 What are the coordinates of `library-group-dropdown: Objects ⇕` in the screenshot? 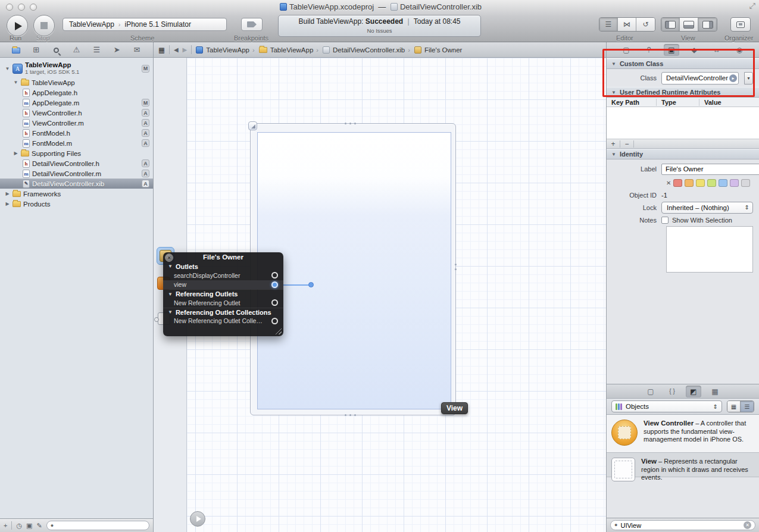 It's located at (667, 406).